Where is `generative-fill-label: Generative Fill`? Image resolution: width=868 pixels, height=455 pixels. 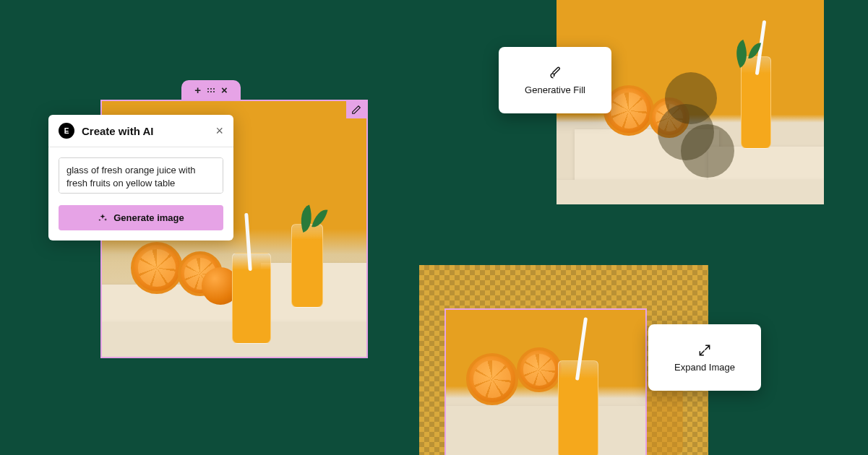 generative-fill-label: Generative Fill is located at coordinates (555, 90).